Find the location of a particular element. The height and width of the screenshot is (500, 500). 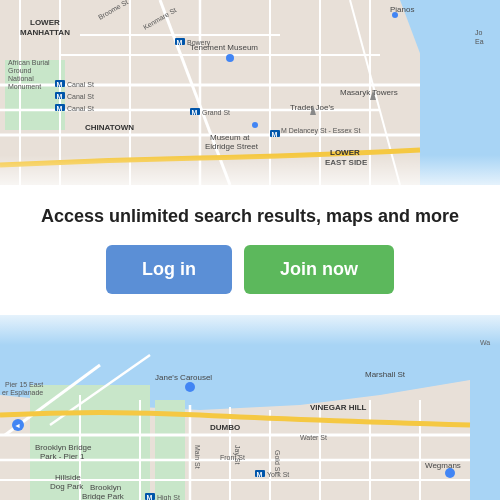

svg-text: National is located at coordinates (21, 78).